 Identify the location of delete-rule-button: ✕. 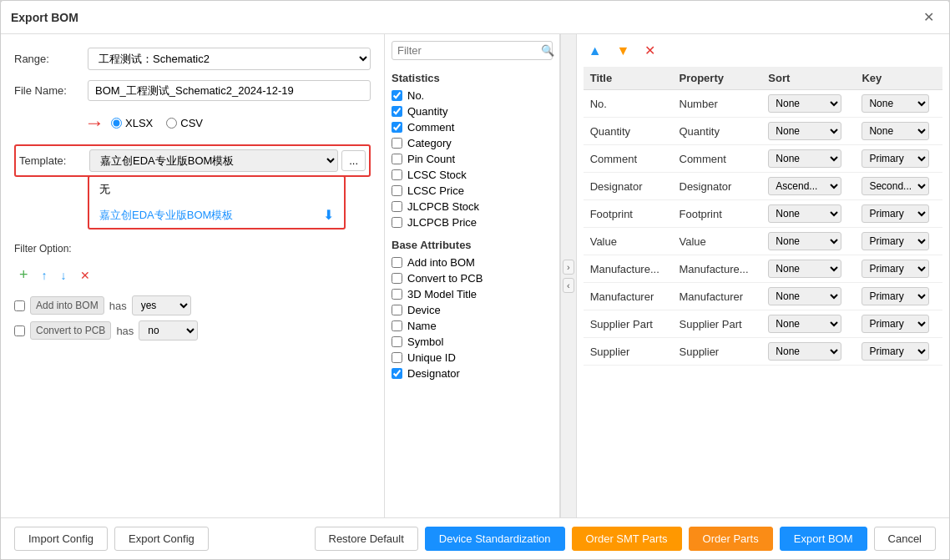
(85, 275).